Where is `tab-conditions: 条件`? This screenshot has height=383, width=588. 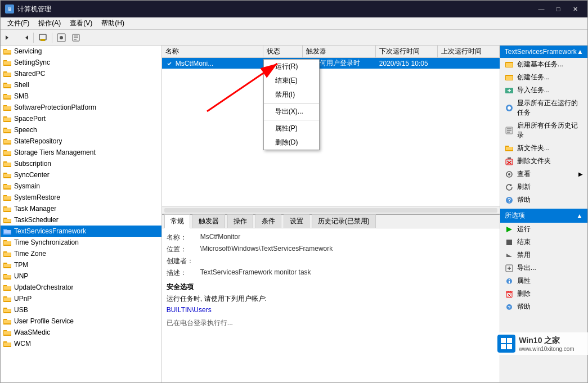
tab-conditions: 条件 is located at coordinates (268, 221).